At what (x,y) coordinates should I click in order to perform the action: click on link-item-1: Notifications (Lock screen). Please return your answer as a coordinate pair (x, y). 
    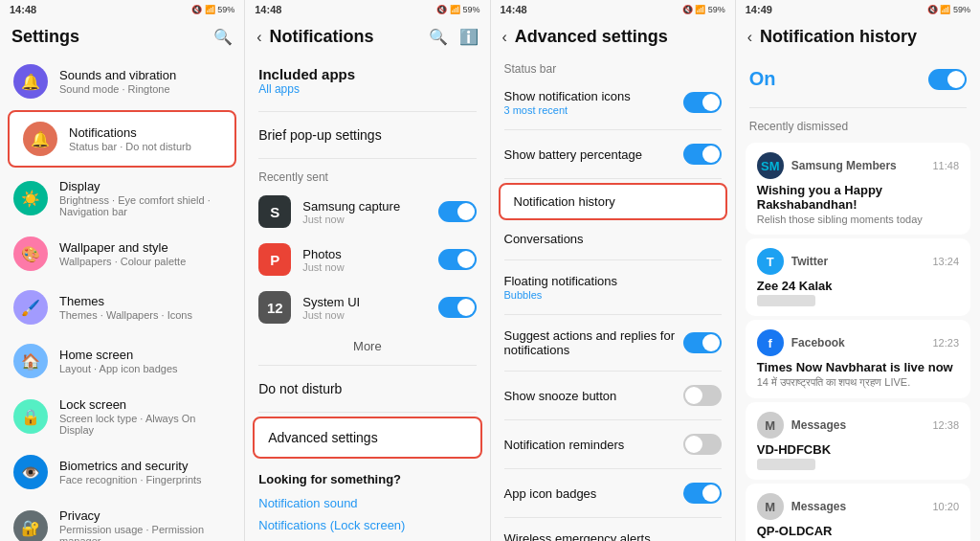
    Looking at the image, I should click on (368, 525).